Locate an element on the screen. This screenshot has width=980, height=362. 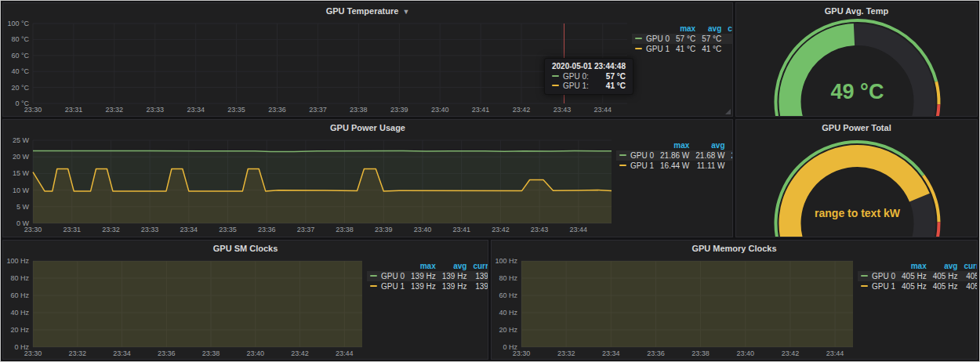
svg-text: 60 °C is located at coordinates (20, 56).